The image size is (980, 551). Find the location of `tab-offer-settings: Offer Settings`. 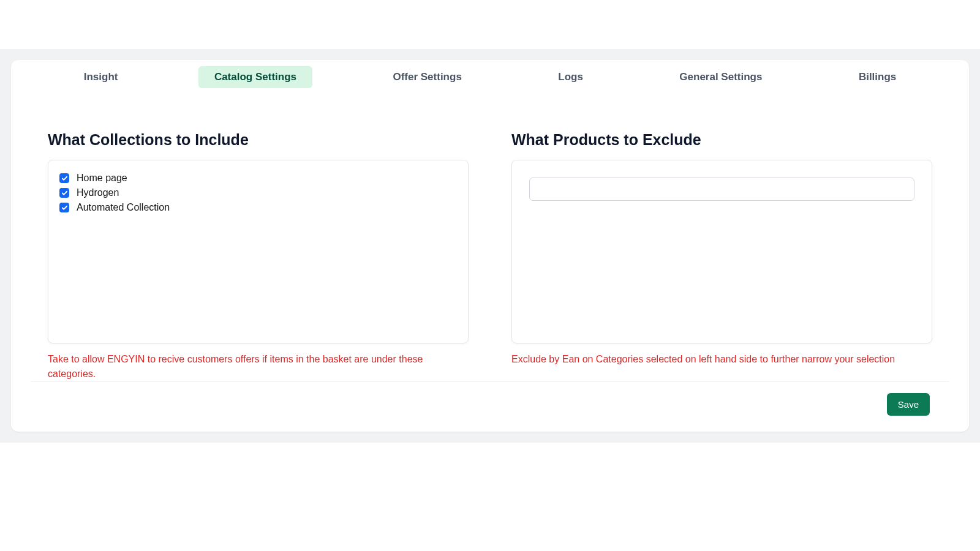

tab-offer-settings: Offer Settings is located at coordinates (427, 77).